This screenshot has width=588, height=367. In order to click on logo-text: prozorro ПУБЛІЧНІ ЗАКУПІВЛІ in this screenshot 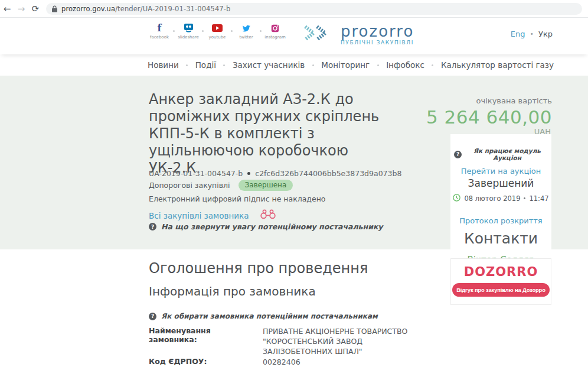, I will do `click(377, 34)`.